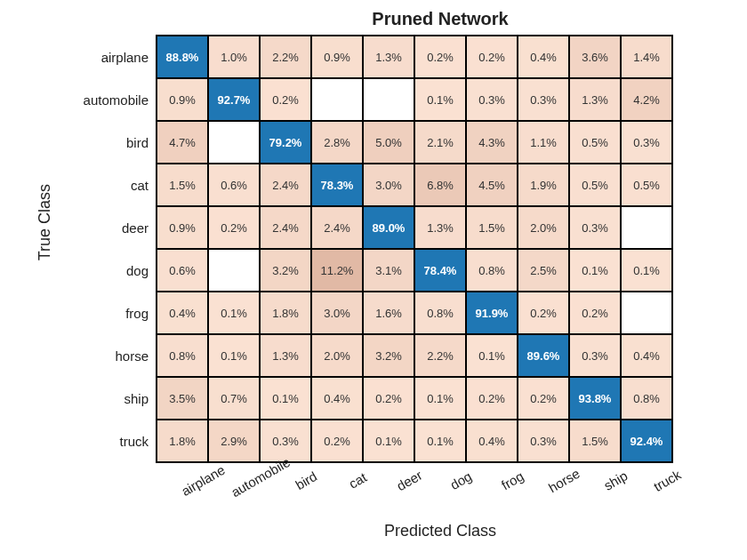 The width and height of the screenshot is (747, 560). Describe the element at coordinates (234, 100) in the screenshot. I see `heatmap-cell: 92.7%` at that location.